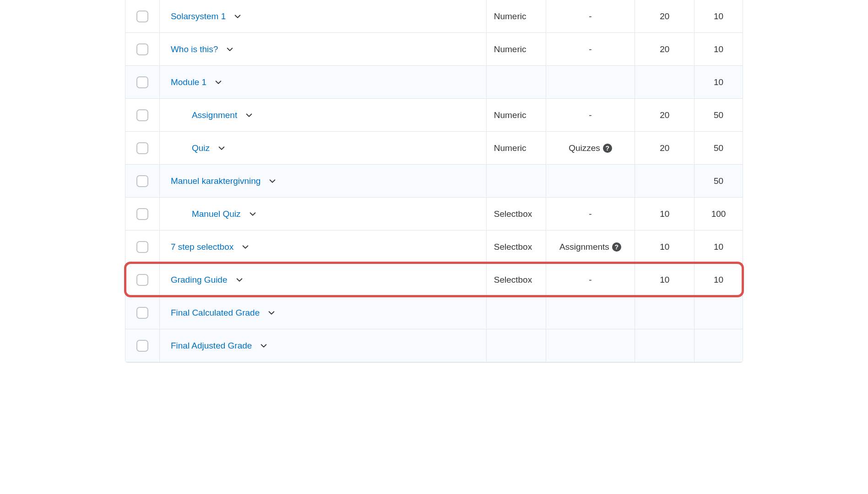 The width and height of the screenshot is (868, 494). Describe the element at coordinates (434, 214) in the screenshot. I see `table-row: Manuel QuizSelectbox-10100` at that location.